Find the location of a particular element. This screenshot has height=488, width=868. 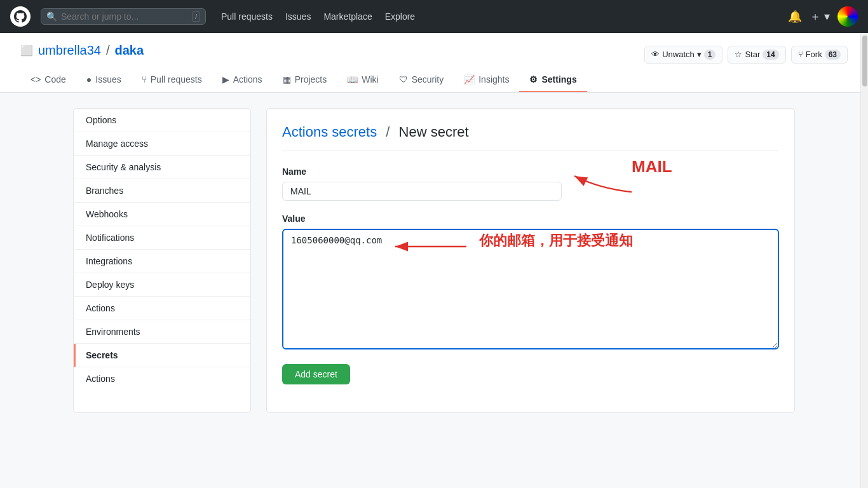

star-icon: ☆ is located at coordinates (738, 55).